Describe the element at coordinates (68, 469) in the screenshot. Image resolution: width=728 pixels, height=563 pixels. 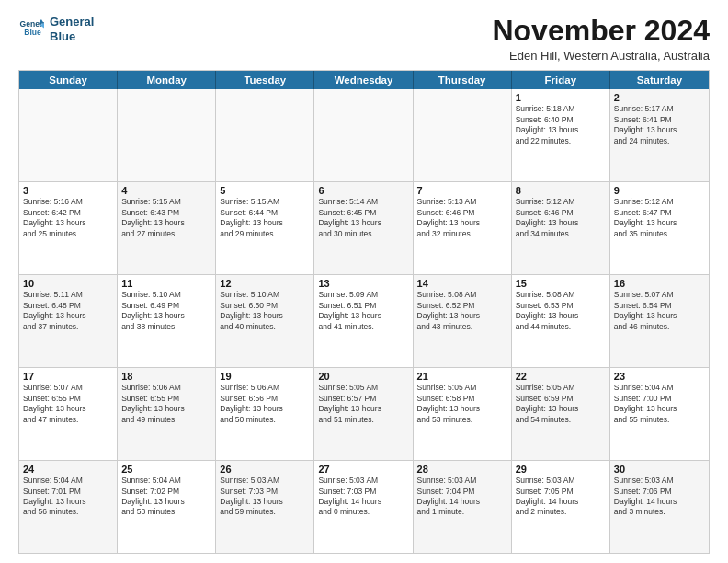
I see `day-number: 24` at that location.